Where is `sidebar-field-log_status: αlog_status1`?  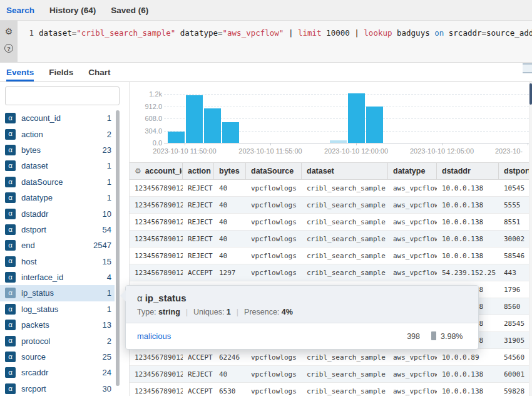
sidebar-field-log_status: αlog_status1 is located at coordinates (58, 310).